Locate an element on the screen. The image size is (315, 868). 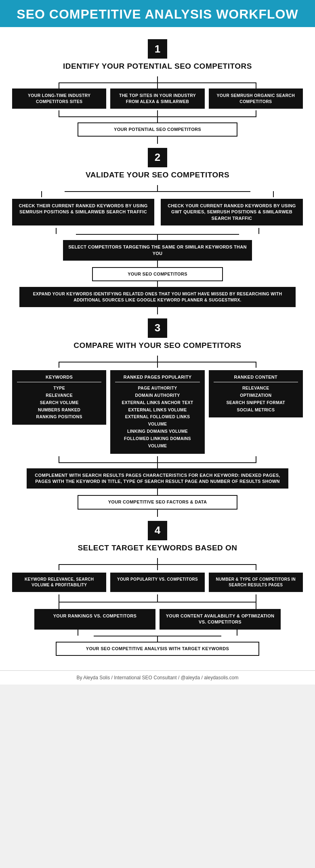
step2-check-boxes: Check Their Current Ranked Keywords By U… is located at coordinates (158, 212).